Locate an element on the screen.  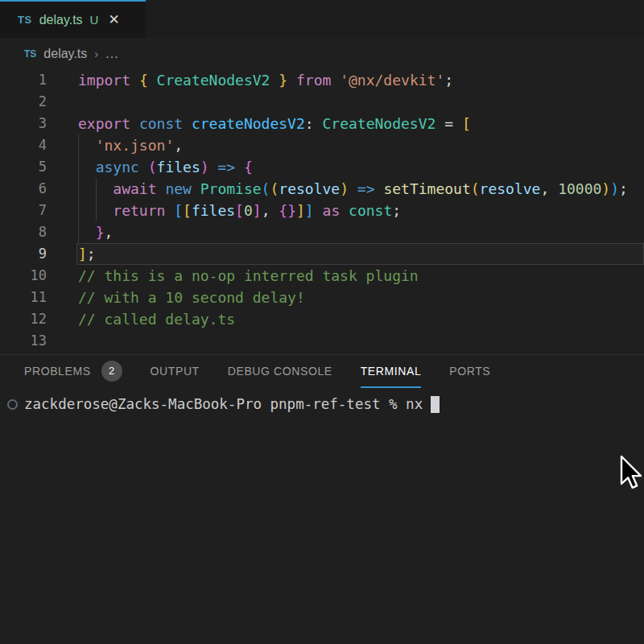
breadcrumb-file: delay.ts is located at coordinates (65, 54).